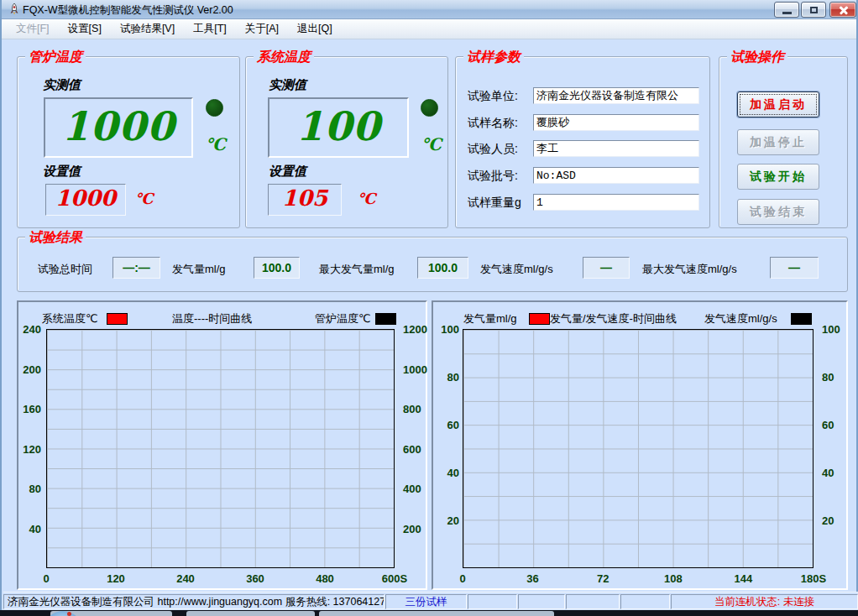 This screenshot has height=616, width=858. I want to click on total-time-label: 试验总时间, so click(65, 269).